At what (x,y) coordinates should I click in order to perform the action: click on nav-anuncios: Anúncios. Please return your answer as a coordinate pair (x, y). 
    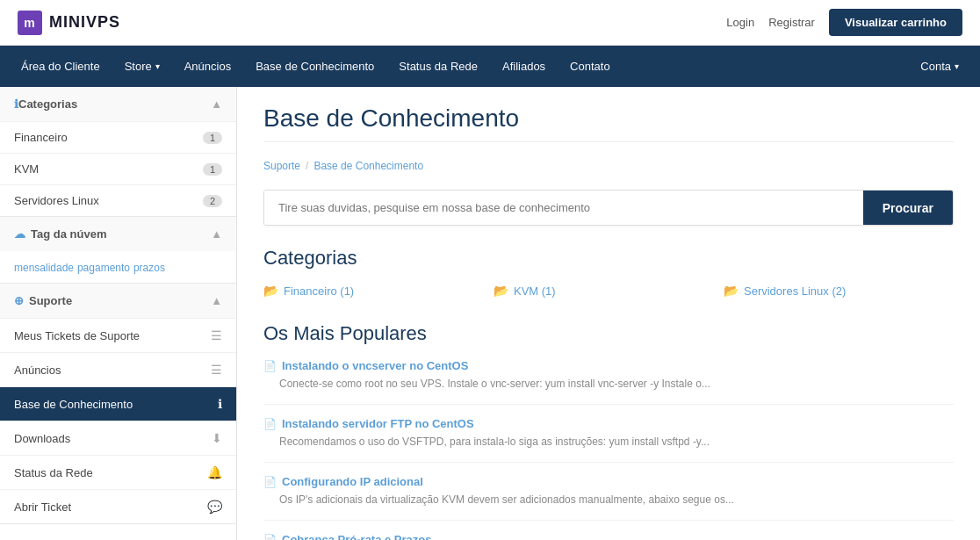
    Looking at the image, I should click on (207, 67).